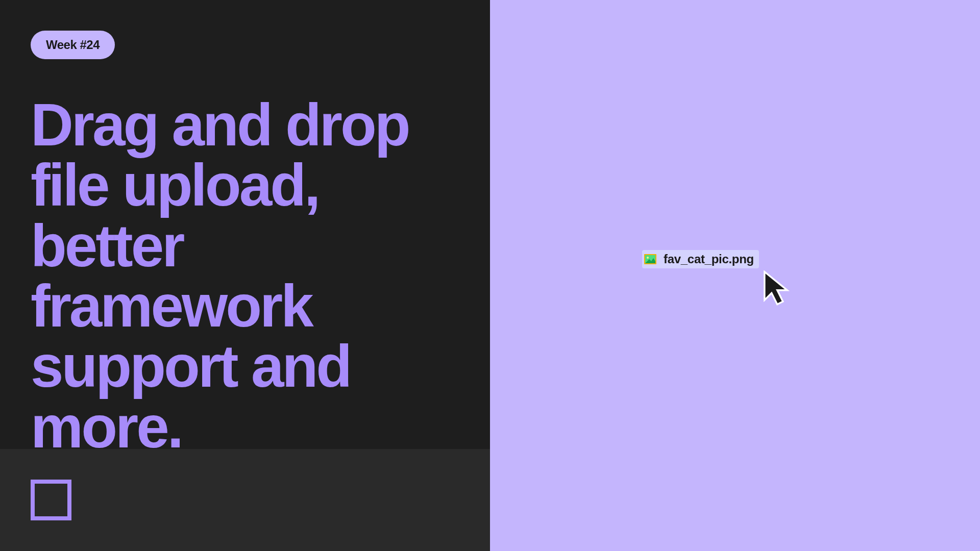 Image resolution: width=980 pixels, height=551 pixels. I want to click on week-badge: Week #24, so click(72, 45).